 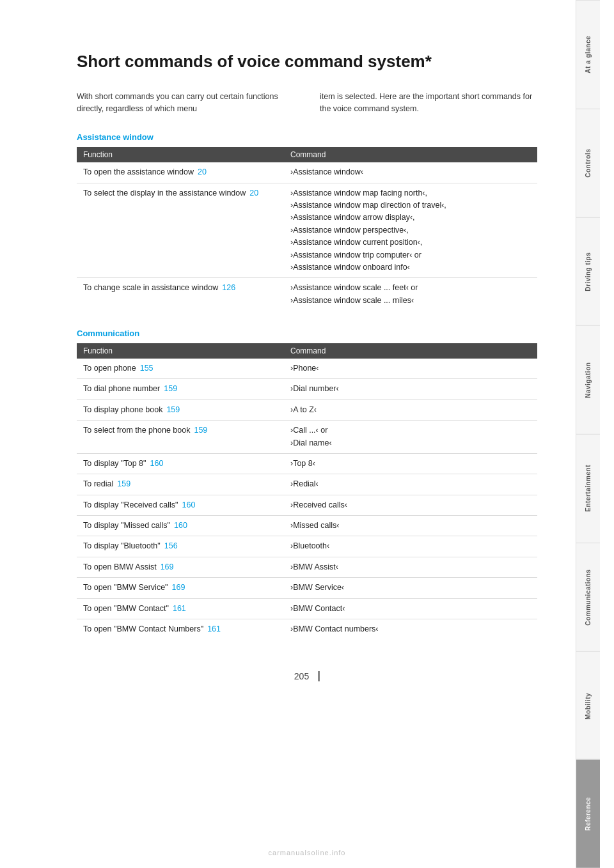 What do you see at coordinates (411, 629) in the screenshot?
I see `command-cell: ›BMW Contact numbers‹` at bounding box center [411, 629].